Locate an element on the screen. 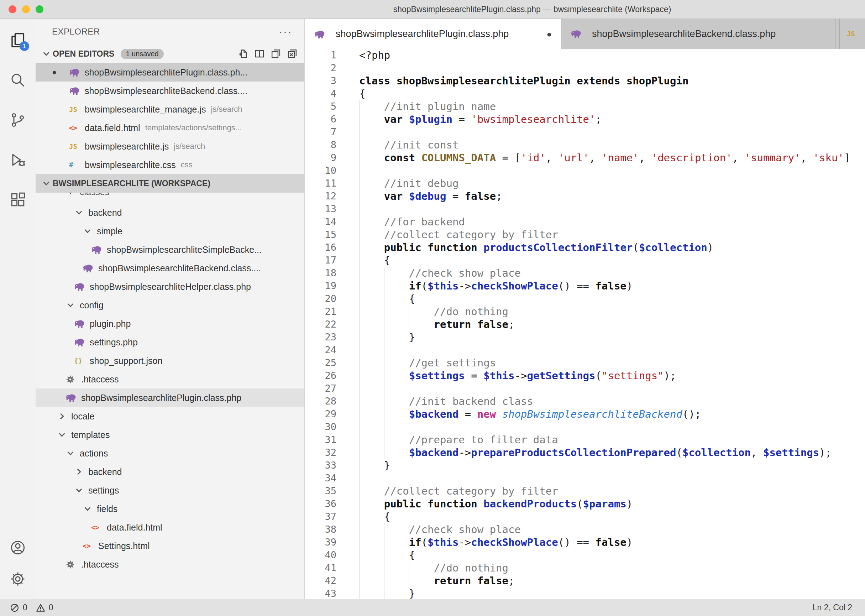  code-line: 40 { is located at coordinates (585, 555).